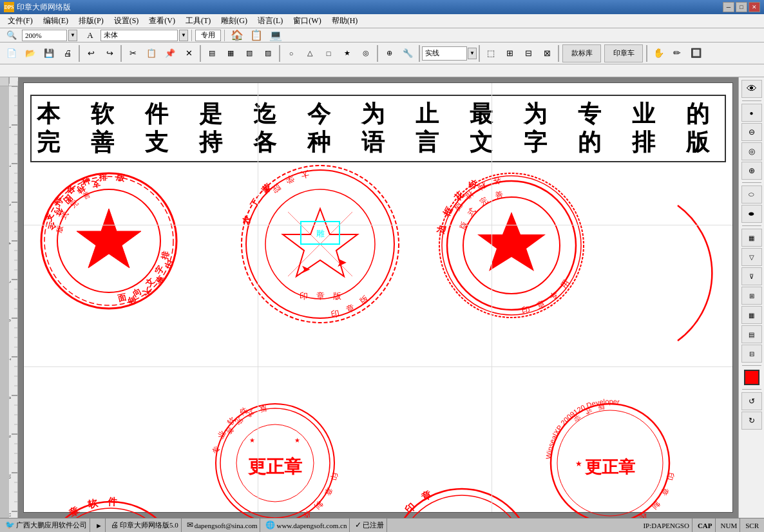 The width and height of the screenshot is (764, 532). I want to click on tool-btn1: ⊕, so click(389, 53).